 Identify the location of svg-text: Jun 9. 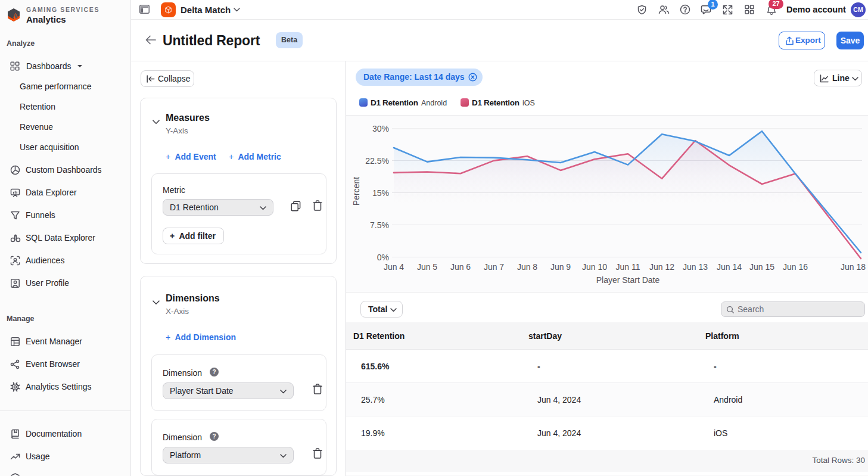
(561, 267).